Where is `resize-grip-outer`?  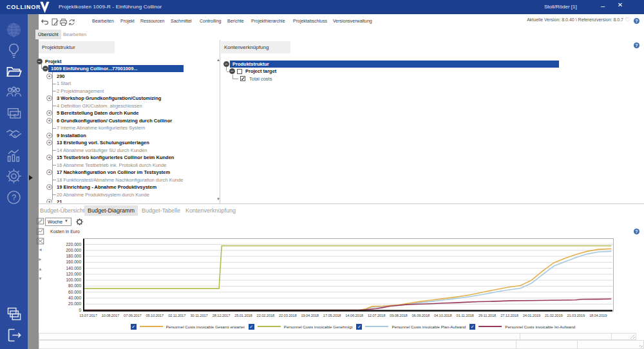
resize-grip-outer is located at coordinates (640, 345).